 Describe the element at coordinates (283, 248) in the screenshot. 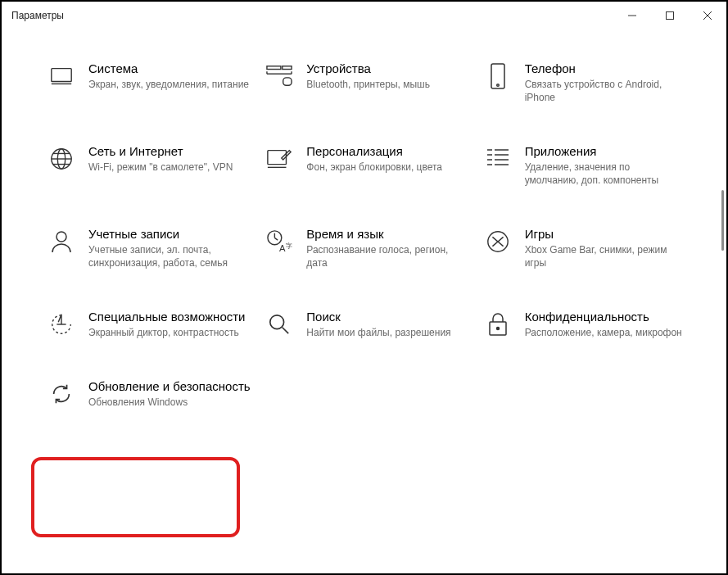

I see `svg-text: A` at that location.